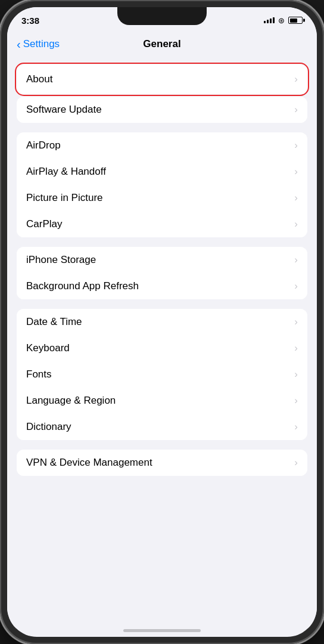  Describe the element at coordinates (64, 110) in the screenshot. I see `software-update-label: Software Update` at that location.